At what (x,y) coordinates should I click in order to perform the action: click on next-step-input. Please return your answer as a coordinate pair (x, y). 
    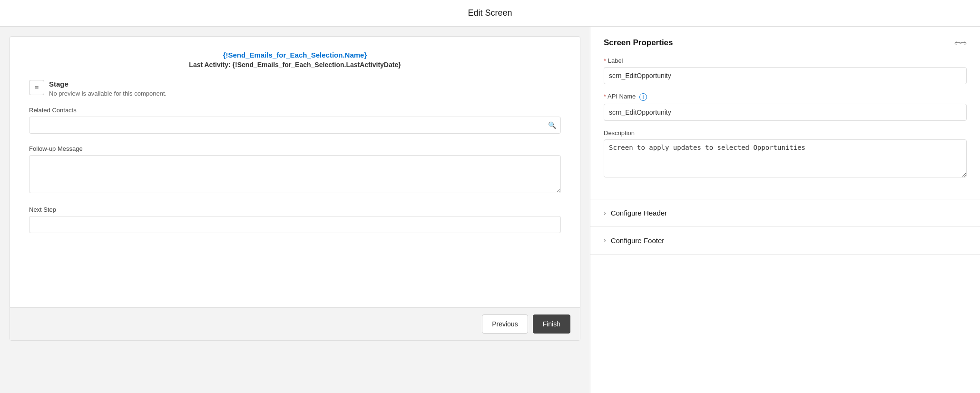
    Looking at the image, I should click on (295, 225).